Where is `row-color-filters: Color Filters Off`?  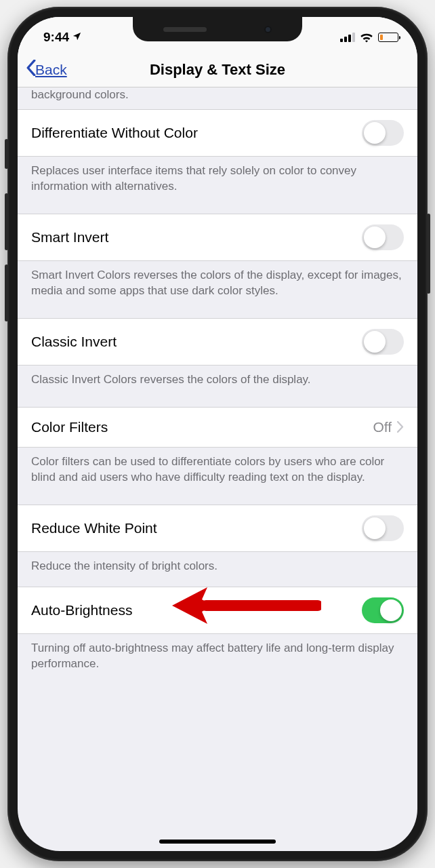 row-color-filters: Color Filters Off is located at coordinates (218, 427).